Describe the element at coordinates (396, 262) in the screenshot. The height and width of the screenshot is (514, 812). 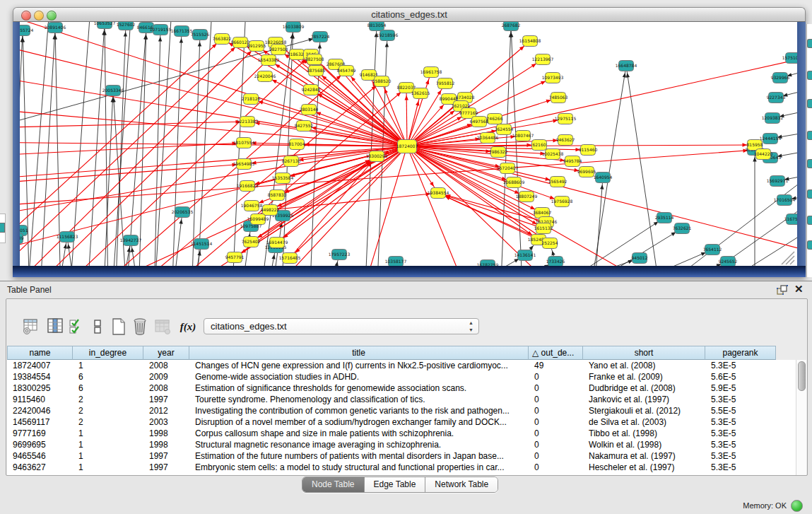
I see `graph-node: 10358177` at that location.